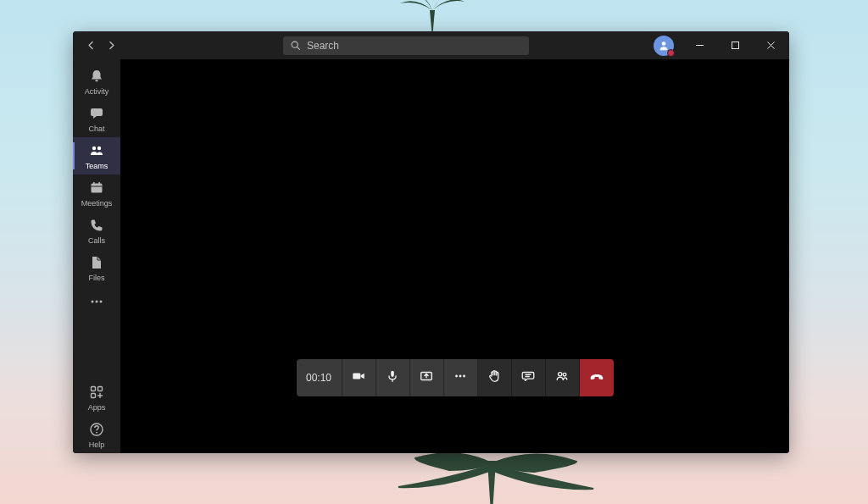 The image size is (868, 504). Describe the element at coordinates (97, 397) in the screenshot. I see `sidebar-item-apps: Apps` at that location.